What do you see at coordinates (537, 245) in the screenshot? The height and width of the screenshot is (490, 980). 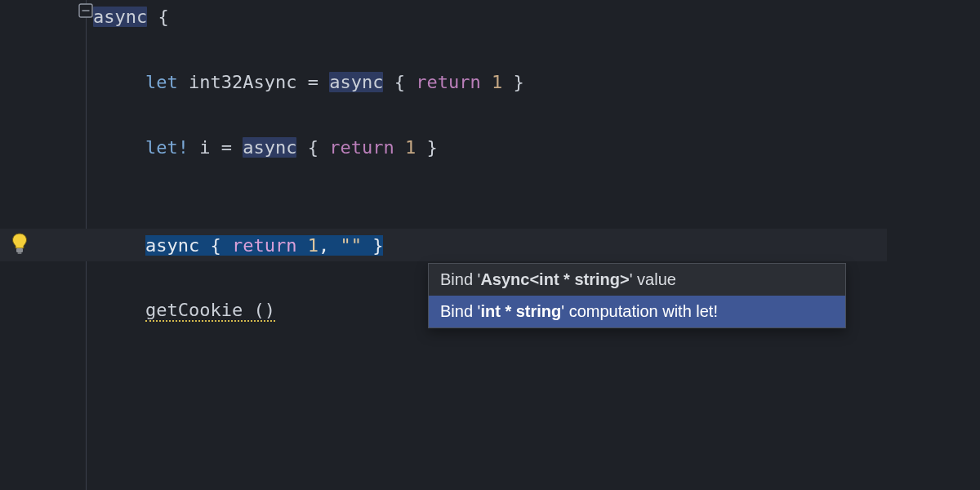 I see `code-line-active: async { return 1, "" }` at bounding box center [537, 245].